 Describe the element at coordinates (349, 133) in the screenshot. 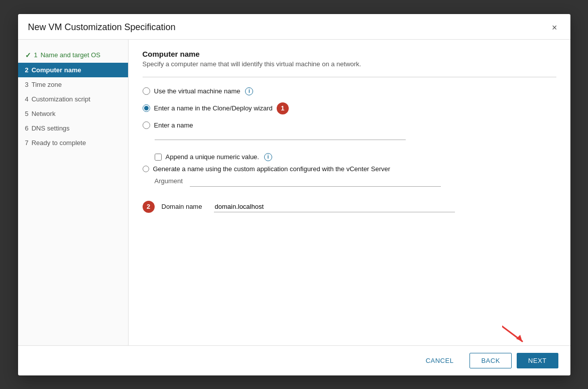

I see `radio-row-enter-name: Enter a name` at that location.